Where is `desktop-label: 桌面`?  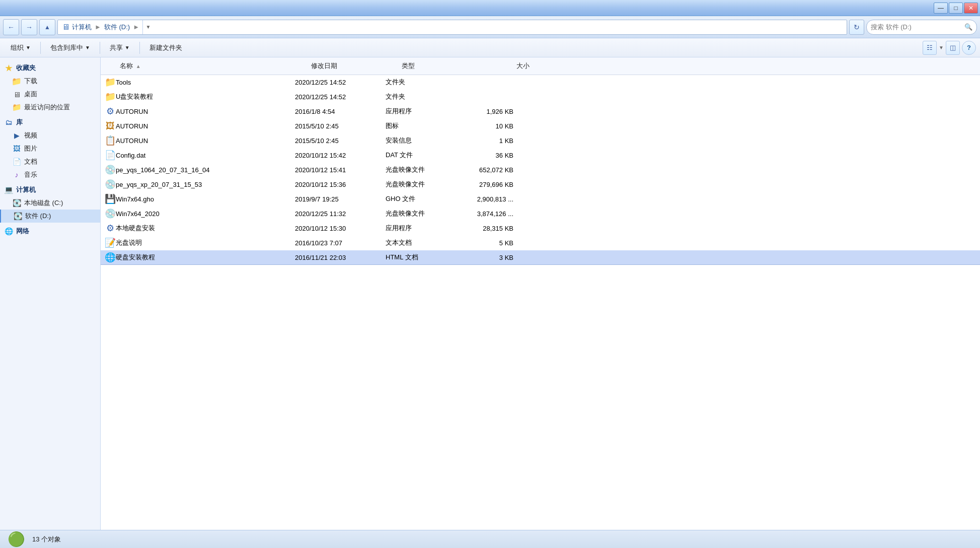 desktop-label: 桌面 is located at coordinates (31, 94).